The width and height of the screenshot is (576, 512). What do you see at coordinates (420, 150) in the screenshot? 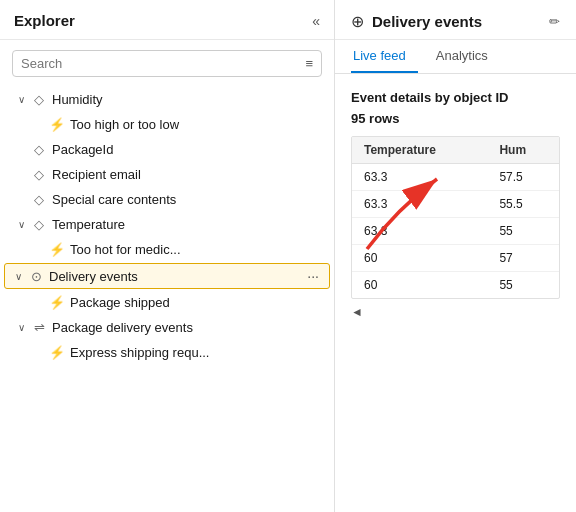
I see `col-temperature: Temperature` at bounding box center [420, 150].